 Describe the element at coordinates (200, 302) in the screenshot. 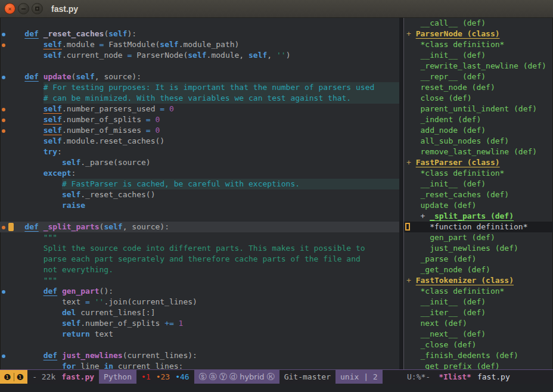

I see `code-line: text = ''.join(current_lines)` at that location.